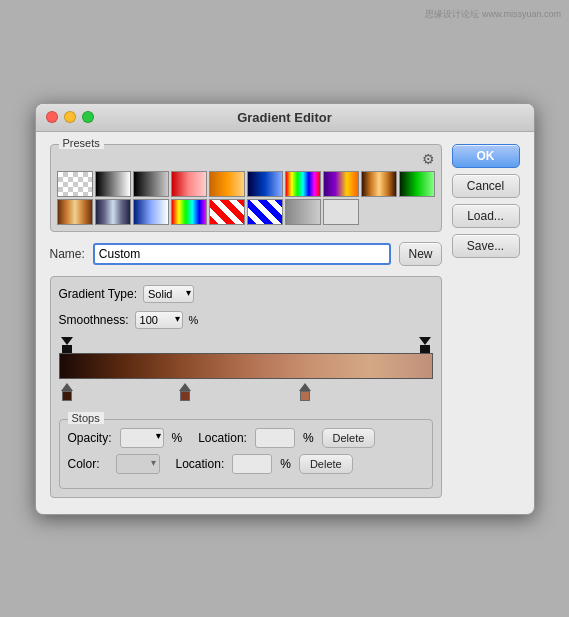 The image size is (569, 617). I want to click on preset-swatch-steel, so click(113, 212).